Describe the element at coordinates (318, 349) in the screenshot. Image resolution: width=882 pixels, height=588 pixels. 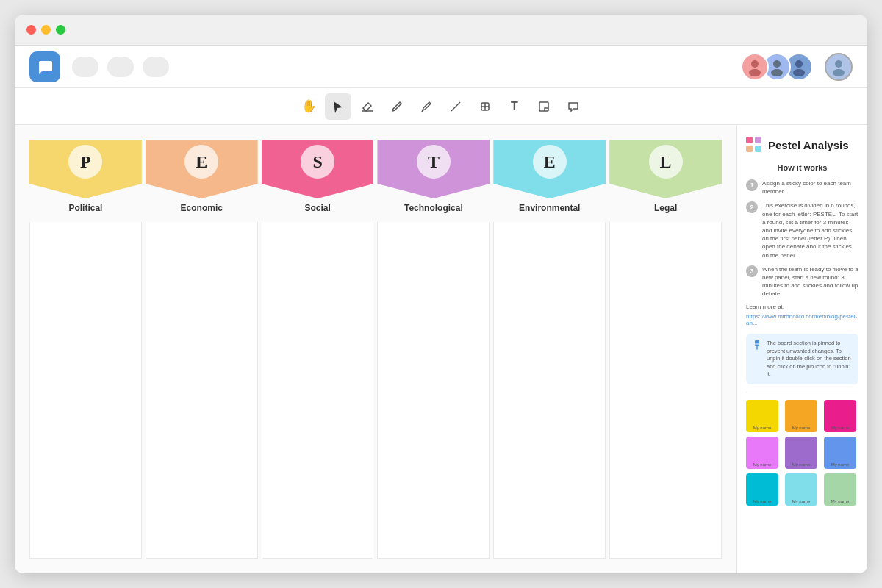
I see `col-social: S Social` at that location.